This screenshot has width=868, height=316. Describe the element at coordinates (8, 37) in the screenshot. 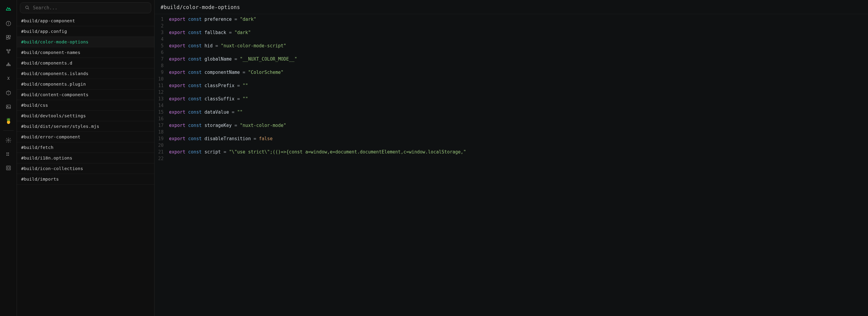

I see `pages-icon` at that location.